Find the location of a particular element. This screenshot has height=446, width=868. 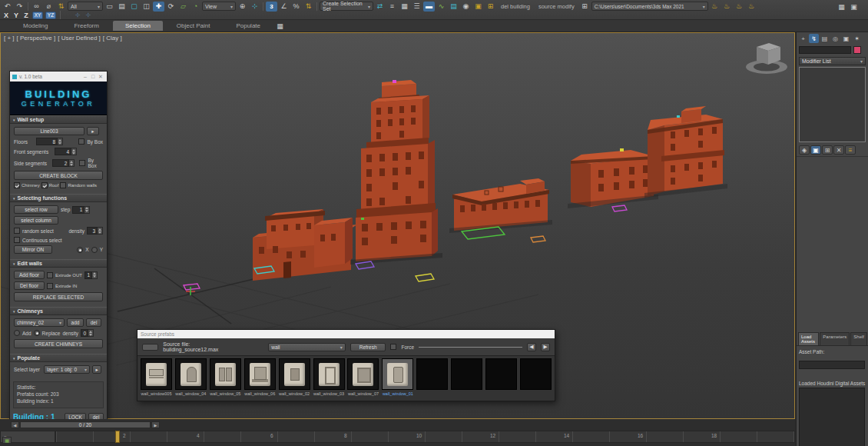

mirror-x-radio is located at coordinates (80, 250).